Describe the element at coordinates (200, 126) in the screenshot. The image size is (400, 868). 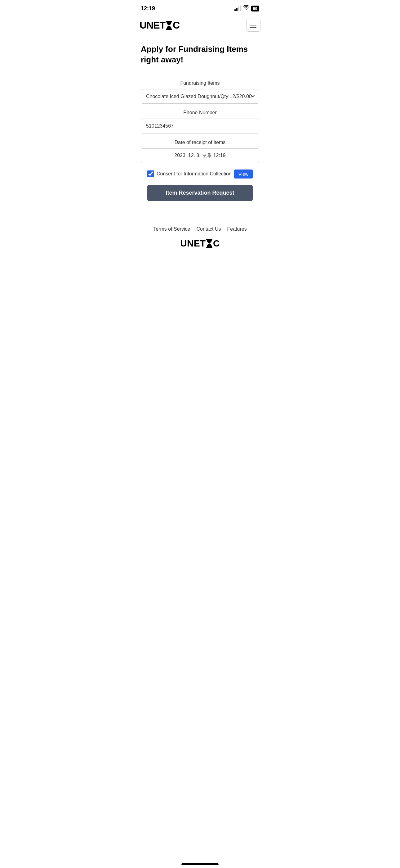
I see `phone-number-input` at that location.